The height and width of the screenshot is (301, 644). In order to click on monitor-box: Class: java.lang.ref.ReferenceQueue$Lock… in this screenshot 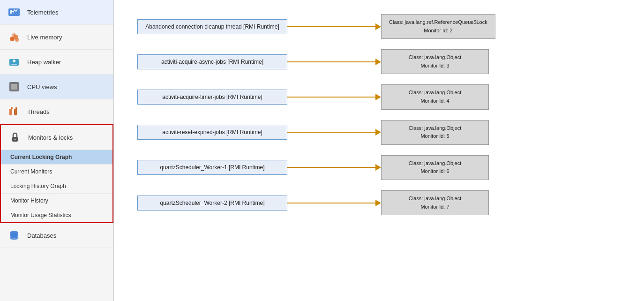, I will do `click(438, 26)`.